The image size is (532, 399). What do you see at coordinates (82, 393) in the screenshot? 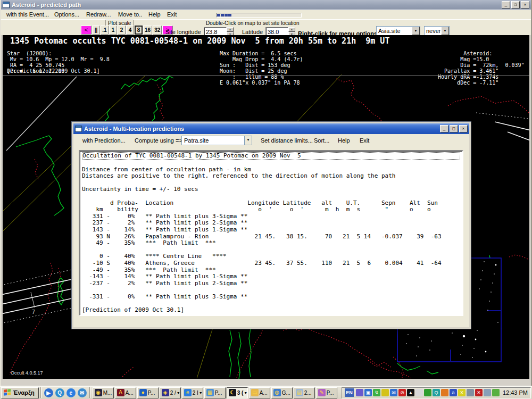
I see `outlook-express-icon: ✉` at bounding box center [82, 393].